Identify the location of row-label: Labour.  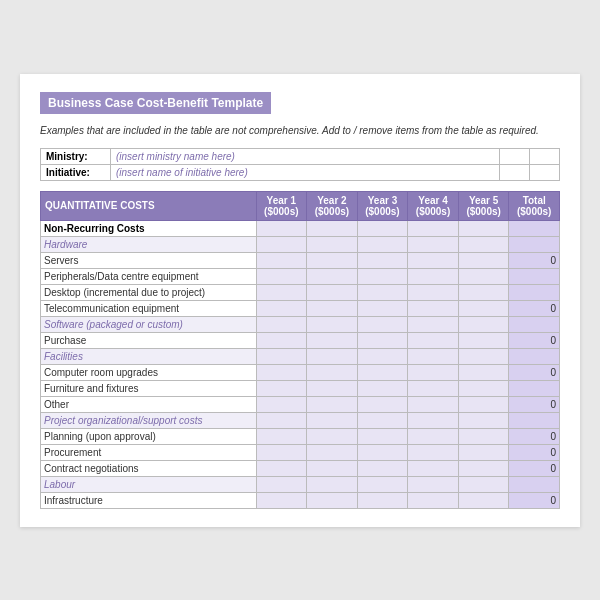
(149, 484).